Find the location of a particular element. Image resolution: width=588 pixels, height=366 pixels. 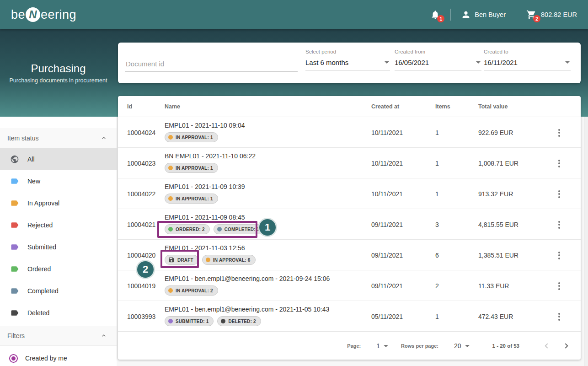

logo-n-icon: N is located at coordinates (33, 15).